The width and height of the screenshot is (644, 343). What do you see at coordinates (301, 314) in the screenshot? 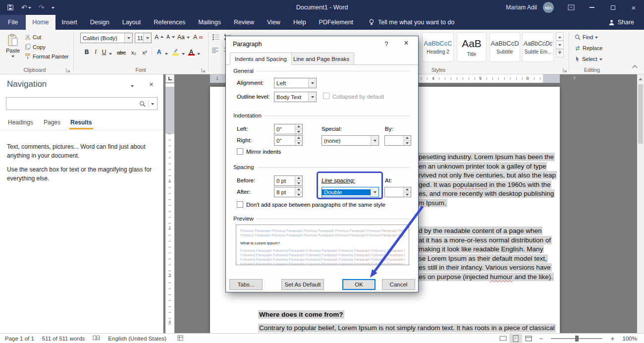
I see `document-heading: Where does it come from?` at bounding box center [301, 314].